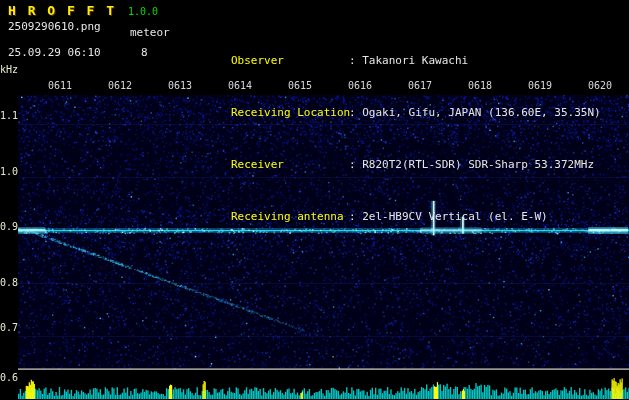  I want to click on x-tick-0614: 0614, so click(240, 86).